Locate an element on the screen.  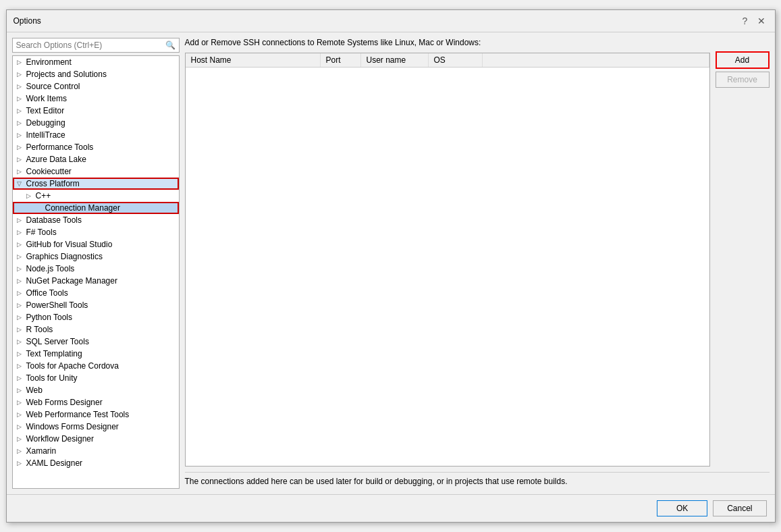
dialog-title: Options is located at coordinates (27, 21).